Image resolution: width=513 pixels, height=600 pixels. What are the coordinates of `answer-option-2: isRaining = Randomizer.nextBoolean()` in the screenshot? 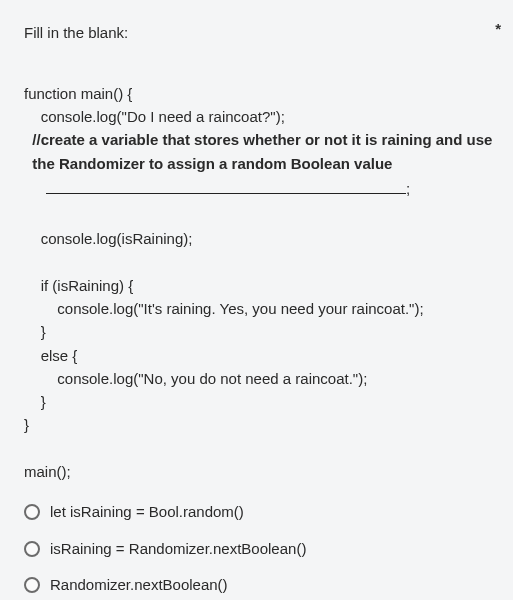 It's located at (258, 550).